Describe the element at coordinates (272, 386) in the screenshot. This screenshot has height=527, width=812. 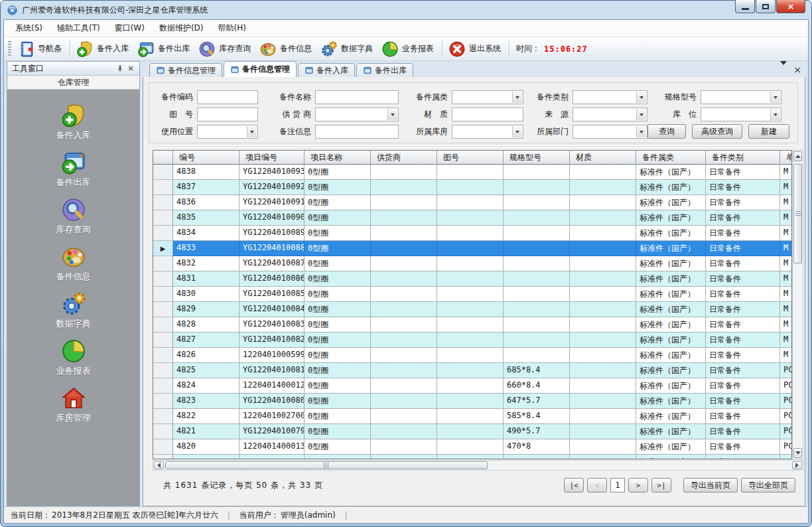
I see `cell-project_no: 1220401400012` at that location.